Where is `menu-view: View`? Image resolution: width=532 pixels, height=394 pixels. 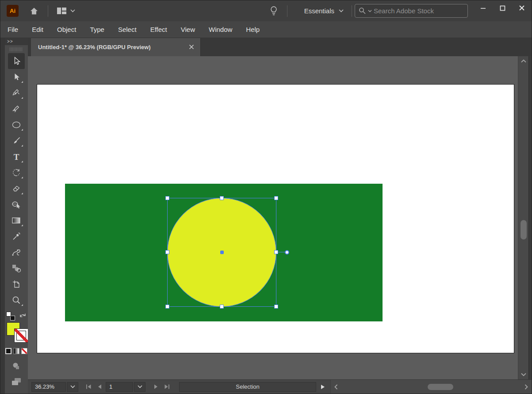 menu-view: View is located at coordinates (188, 29).